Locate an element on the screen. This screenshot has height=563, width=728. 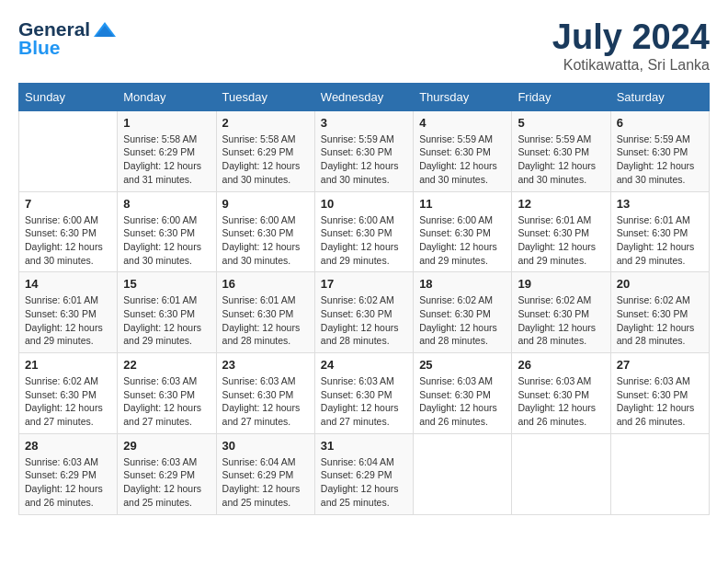
day-number: 21 is located at coordinates (68, 364).